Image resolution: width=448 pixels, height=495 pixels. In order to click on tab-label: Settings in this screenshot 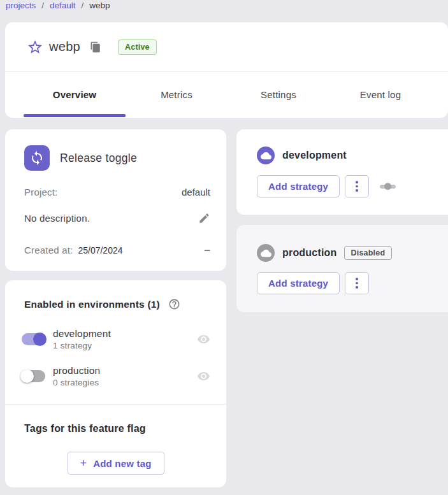, I will do `click(278, 94)`.